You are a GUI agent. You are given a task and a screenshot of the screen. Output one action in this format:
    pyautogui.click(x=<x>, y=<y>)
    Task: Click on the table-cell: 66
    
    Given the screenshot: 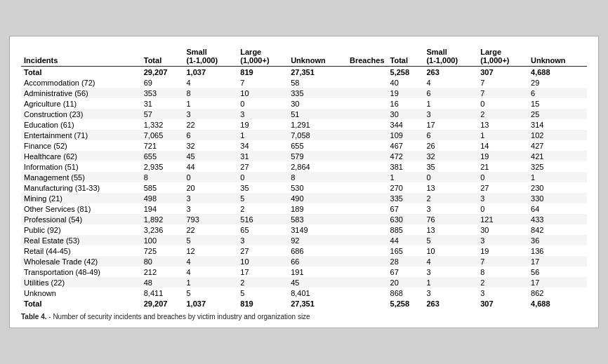 What is the action you would take?
    pyautogui.click(x=317, y=261)
    